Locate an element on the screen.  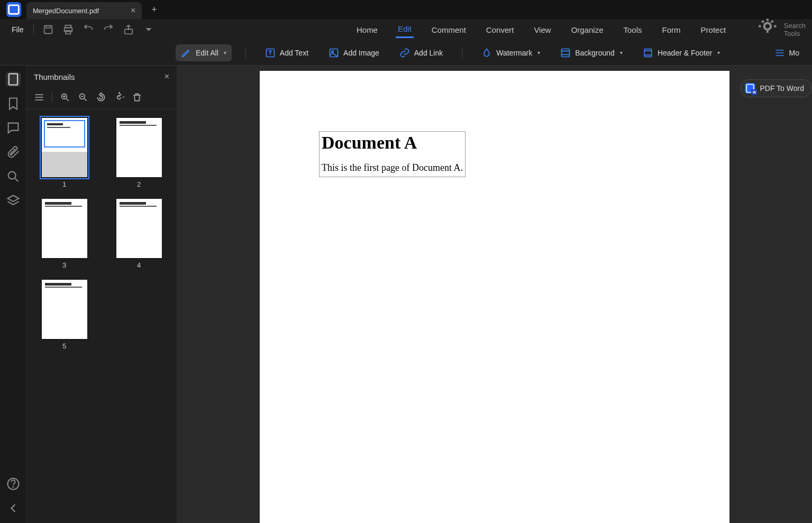
add-text-label: Add Text is located at coordinates (294, 53).